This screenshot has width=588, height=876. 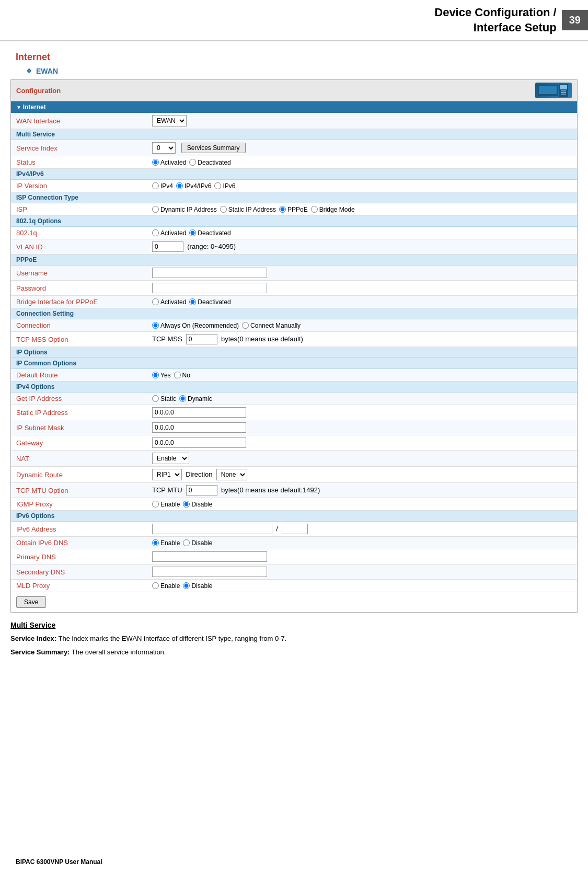 What do you see at coordinates (362, 233) in the screenshot?
I see `dot1q-value: Activated Deactivated` at bounding box center [362, 233].